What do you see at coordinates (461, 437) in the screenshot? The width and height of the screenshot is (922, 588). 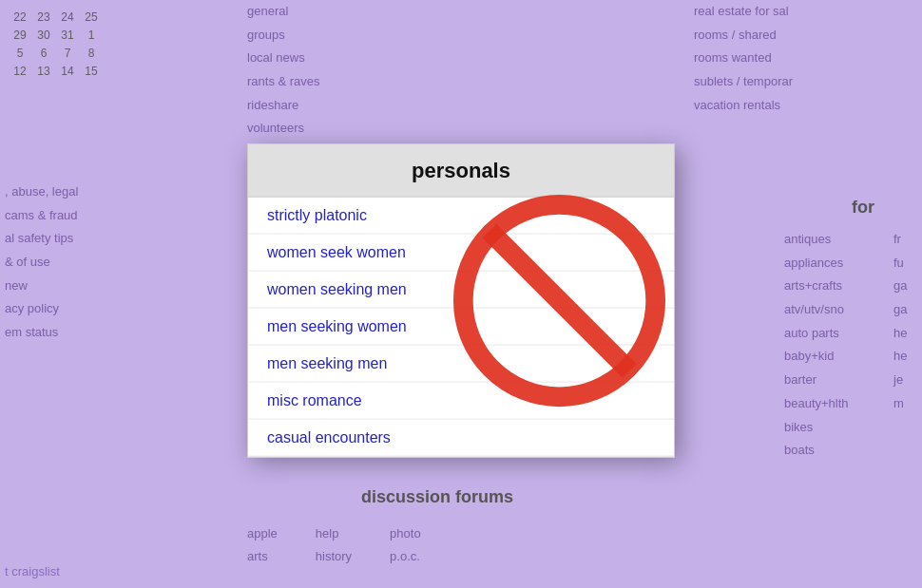 I see `modal-item: casual encounters` at bounding box center [461, 437].